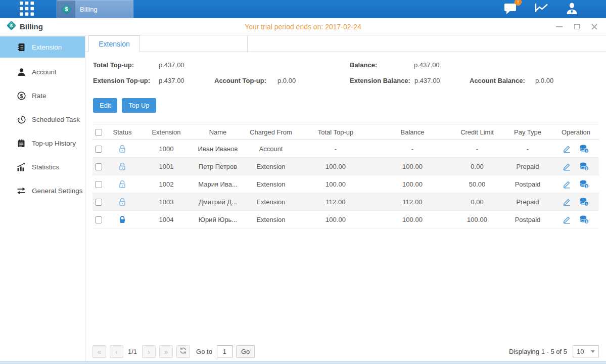 The width and height of the screenshot is (606, 364). What do you see at coordinates (183, 352) in the screenshot?
I see `refresh-button` at bounding box center [183, 352].